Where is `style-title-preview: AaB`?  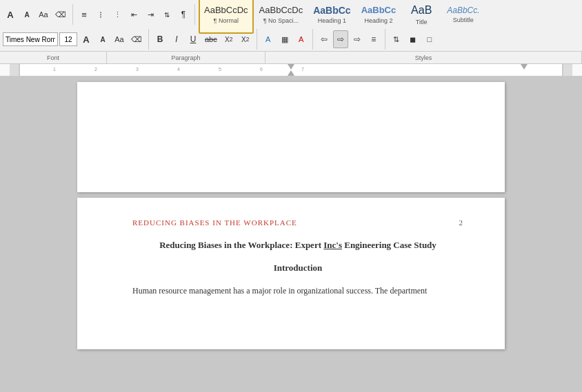 style-title-preview: AaB is located at coordinates (421, 10).